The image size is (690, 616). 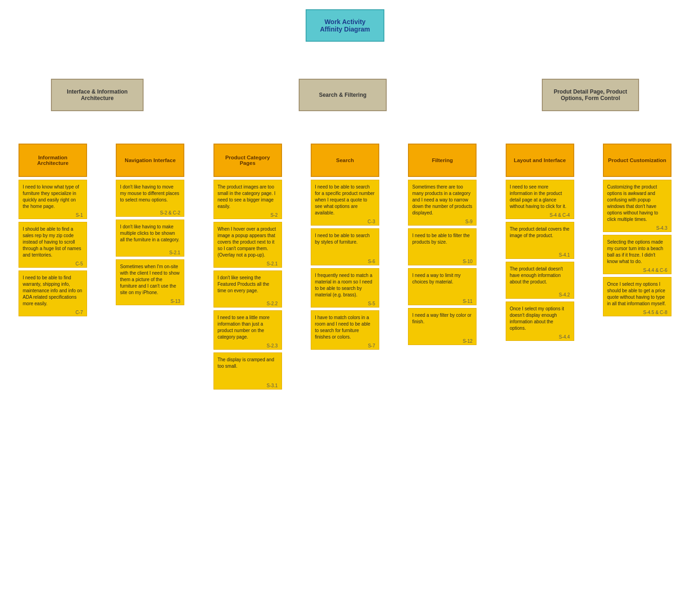 What do you see at coordinates (442, 203) in the screenshot?
I see `note-s9: Sometimes there are too many products in…` at bounding box center [442, 203].